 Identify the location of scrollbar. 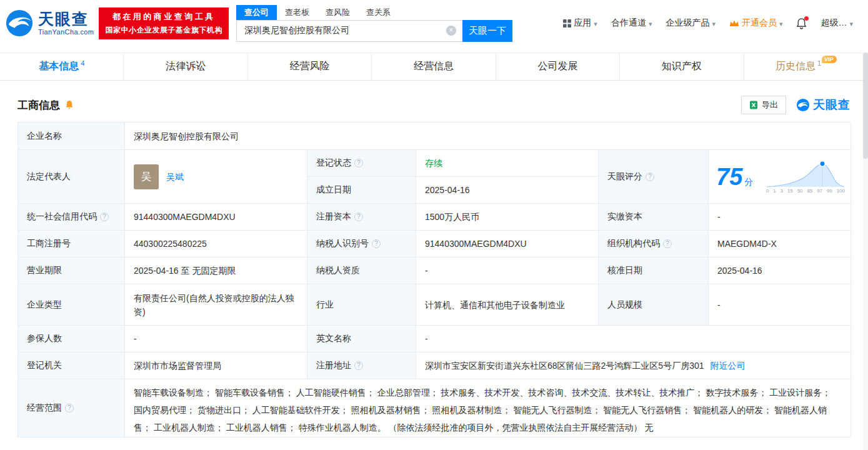
(866, 251).